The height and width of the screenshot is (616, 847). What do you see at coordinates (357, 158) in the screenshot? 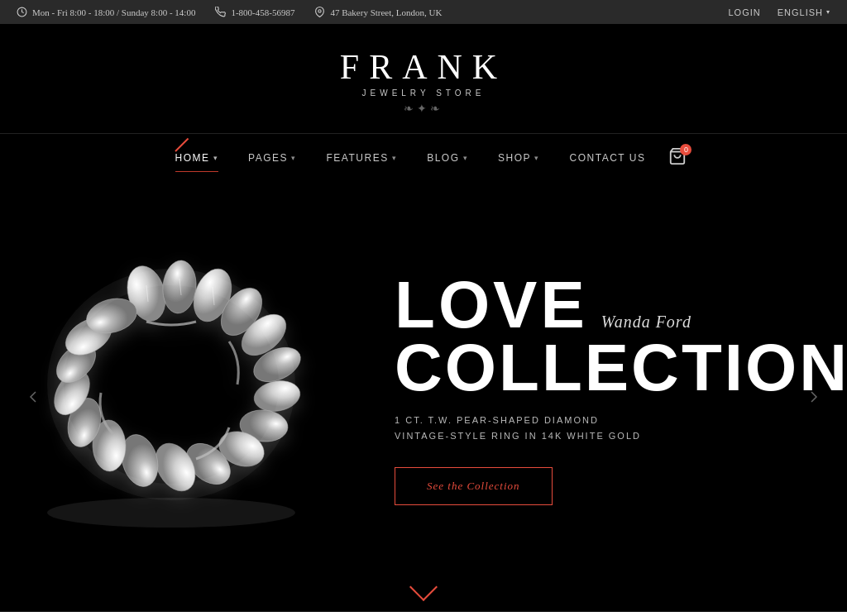
I see `nav-label-features: FEATURES` at bounding box center [357, 158].